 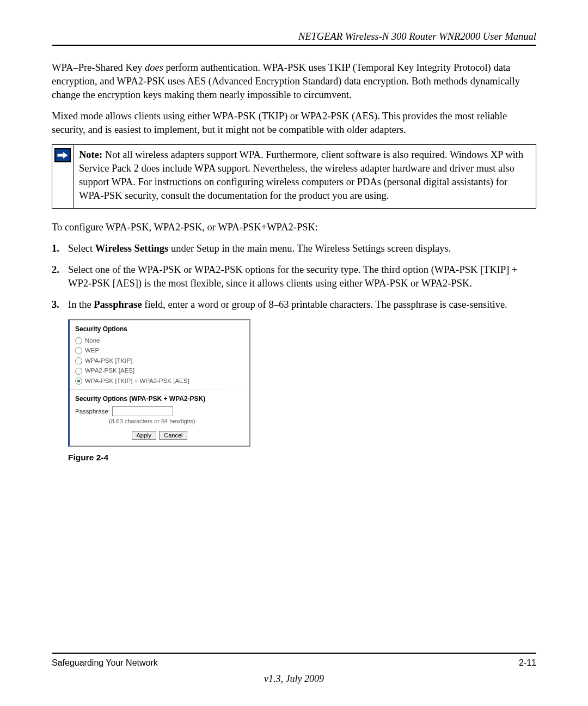 What do you see at coordinates (160, 371) in the screenshot?
I see `radio-row-wpa2-psk: WPA2-PSK [AES]` at bounding box center [160, 371].